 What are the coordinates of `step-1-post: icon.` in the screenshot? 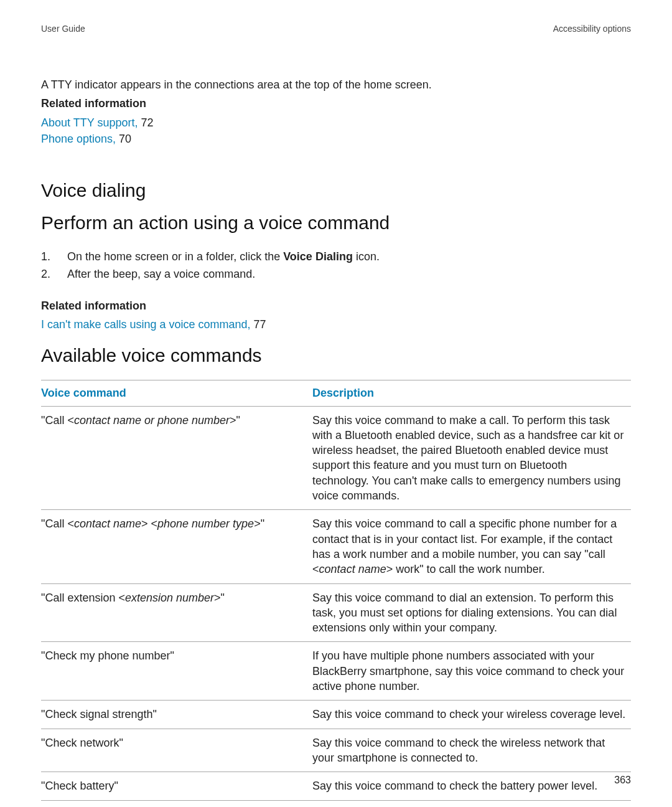 It's located at (366, 257).